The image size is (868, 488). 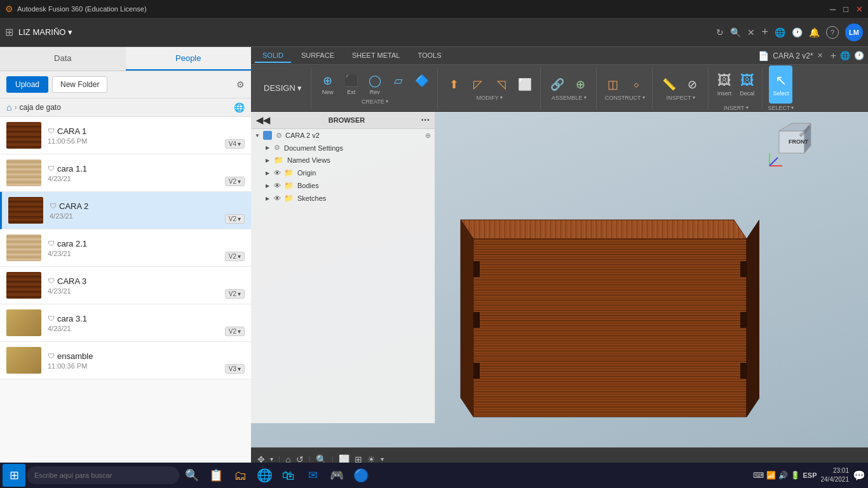 What do you see at coordinates (724, 85) in the screenshot?
I see `insert-mcmaster-btn: 🖼 Insert` at bounding box center [724, 85].